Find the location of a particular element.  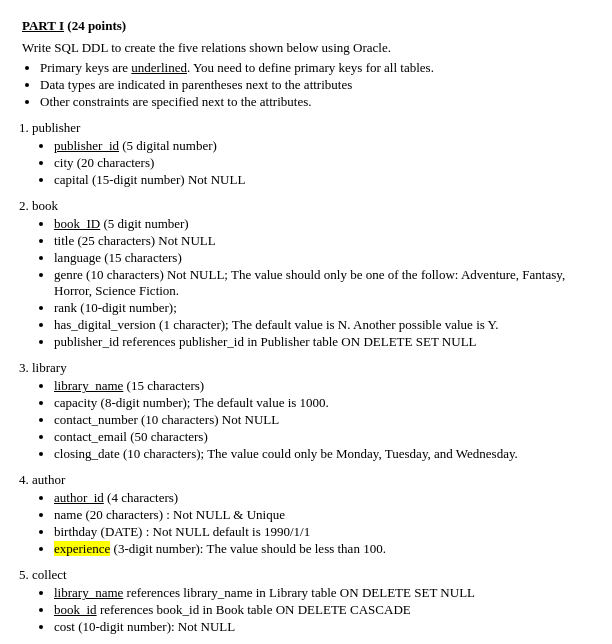

attr-collect-library-name: library_name references library_name in … is located at coordinates (322, 593).